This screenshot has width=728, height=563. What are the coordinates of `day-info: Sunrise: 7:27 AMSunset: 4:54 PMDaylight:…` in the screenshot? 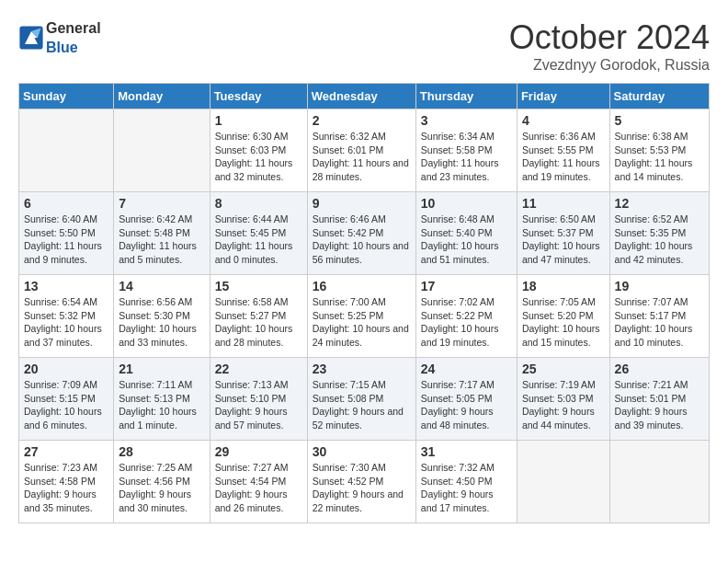 It's located at (252, 488).